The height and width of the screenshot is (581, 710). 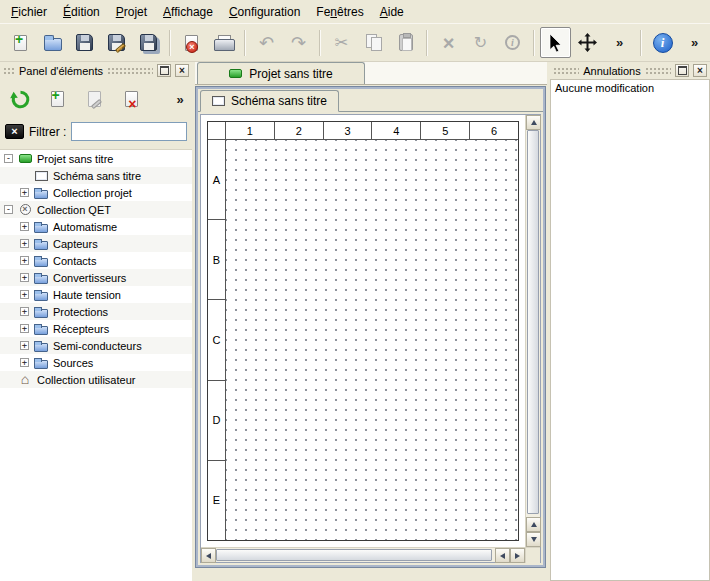 What do you see at coordinates (264, 12) in the screenshot?
I see `menu-configuration: Configuration` at bounding box center [264, 12].